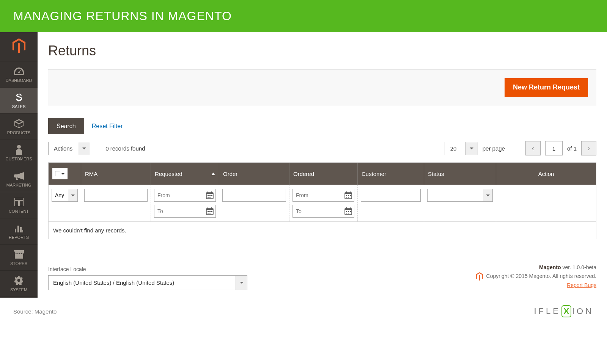  Describe the element at coordinates (322, 203) in the screenshot. I see `grid-filter-row` at that location.